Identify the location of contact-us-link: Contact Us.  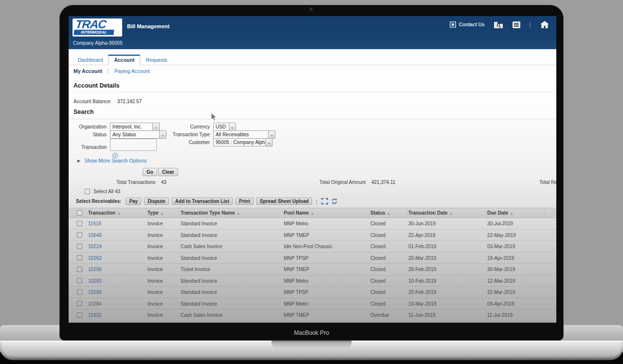
(467, 24).